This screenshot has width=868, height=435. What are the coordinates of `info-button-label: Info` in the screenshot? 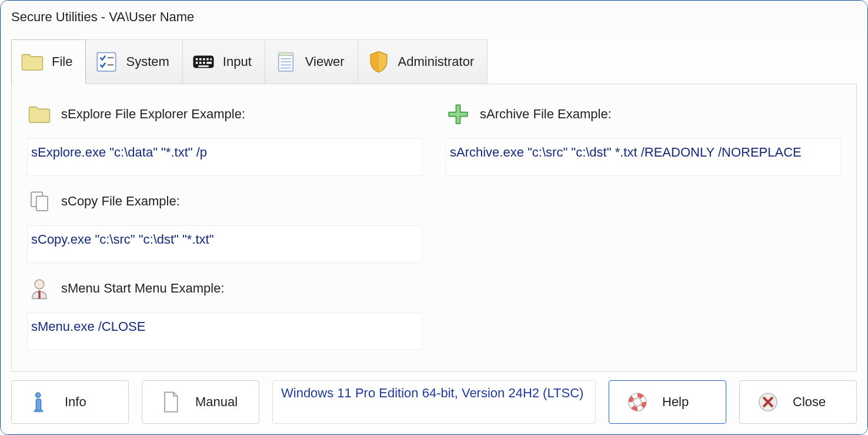 It's located at (75, 402).